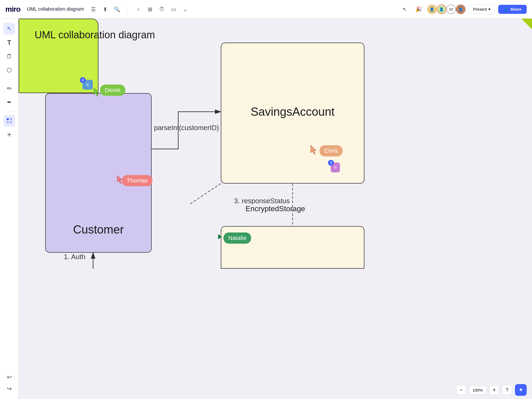 The image size is (532, 399). I want to click on diagram-title: UML collaboration diagram, so click(95, 35).